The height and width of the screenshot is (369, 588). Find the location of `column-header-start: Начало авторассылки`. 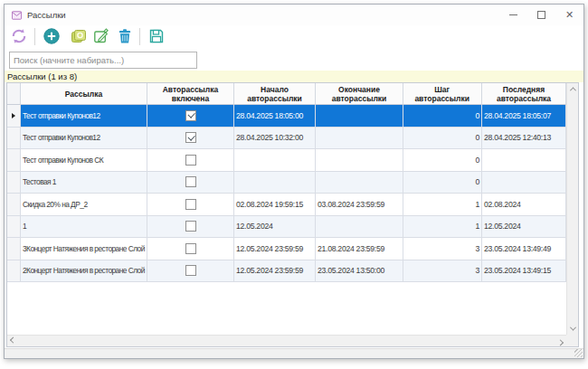

column-header-start: Начало авторассылки is located at coordinates (275, 94).